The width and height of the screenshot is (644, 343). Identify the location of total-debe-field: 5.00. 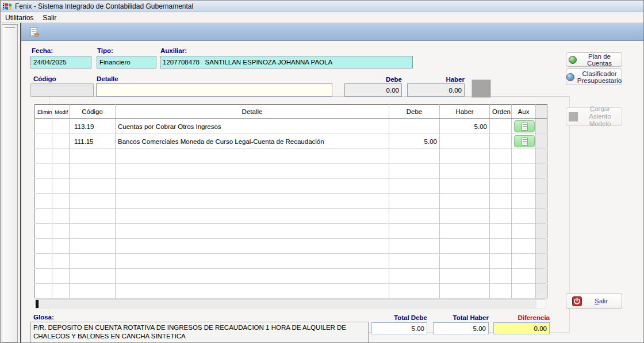
(399, 328).